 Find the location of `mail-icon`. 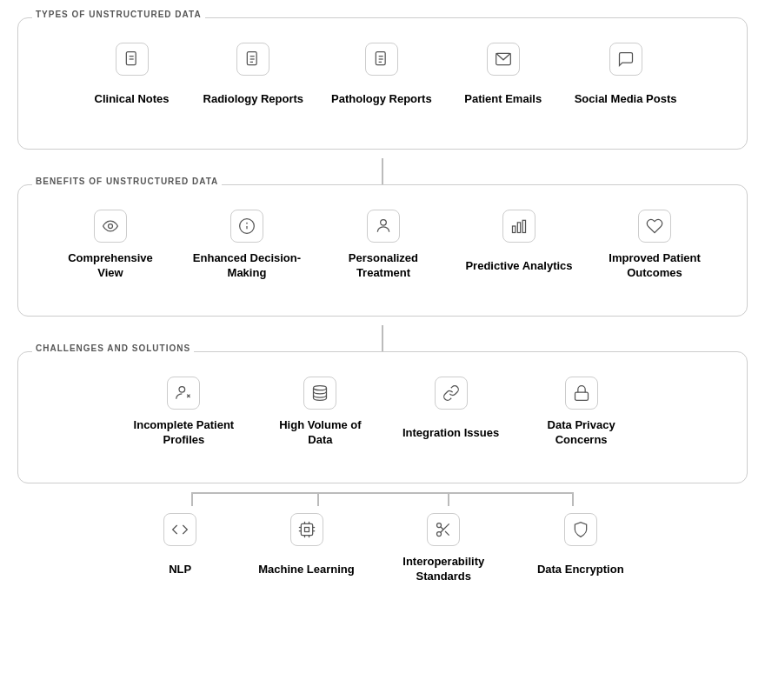

mail-icon is located at coordinates (503, 59).